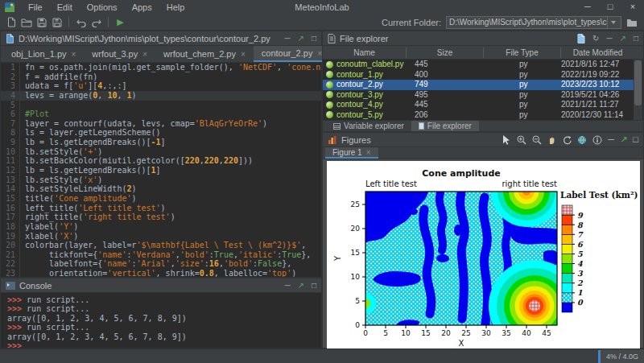 The image size is (644, 363). What do you see at coordinates (596, 39) in the screenshot?
I see `refresh-icon: ↻` at bounding box center [596, 39].